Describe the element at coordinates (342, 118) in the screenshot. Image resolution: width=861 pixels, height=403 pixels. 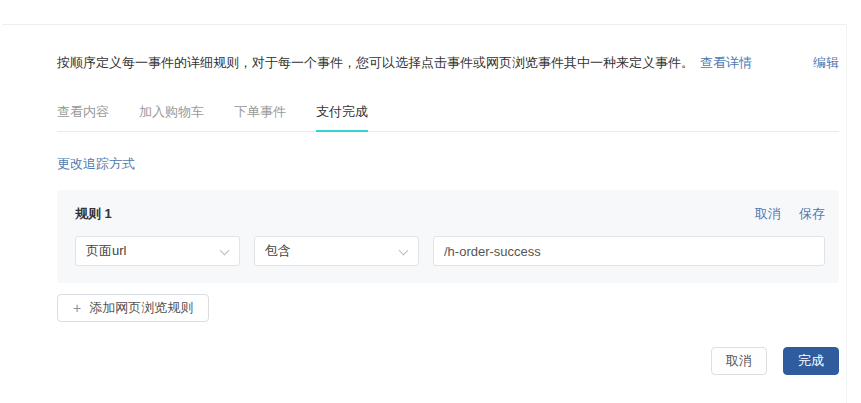
I see `tab-payment-complete: 支付完成` at that location.